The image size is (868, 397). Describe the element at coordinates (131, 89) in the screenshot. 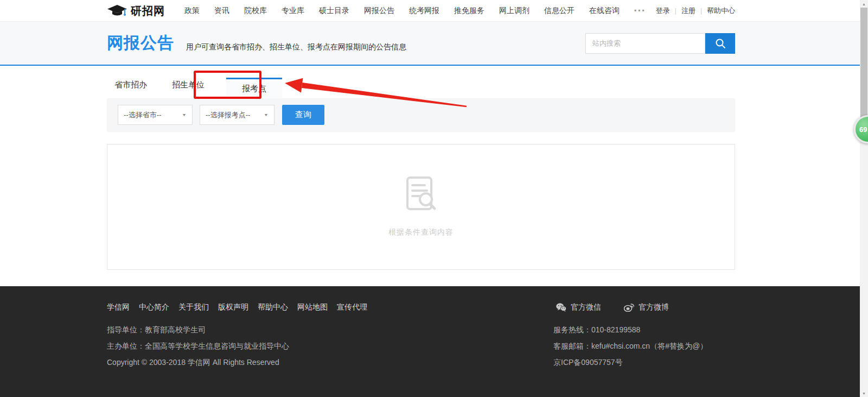

I see `tab-province-office: 省市招办` at that location.